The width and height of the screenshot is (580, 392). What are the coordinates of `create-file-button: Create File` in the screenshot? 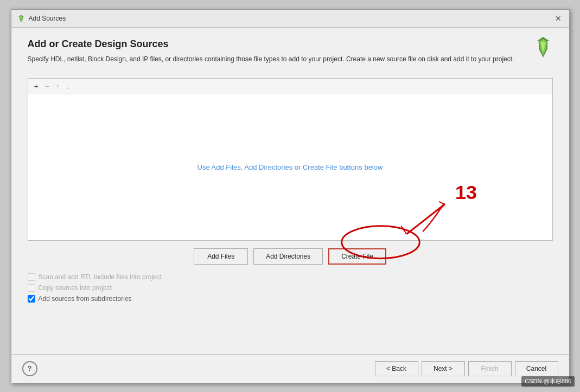 It's located at (357, 256).